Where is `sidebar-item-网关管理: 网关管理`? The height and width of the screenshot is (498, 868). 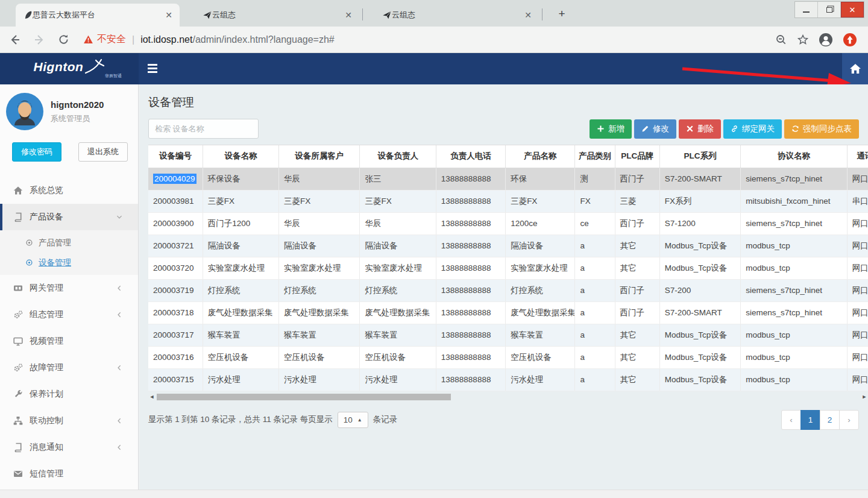 sidebar-item-网关管理: 网关管理 is located at coordinates (69, 288).